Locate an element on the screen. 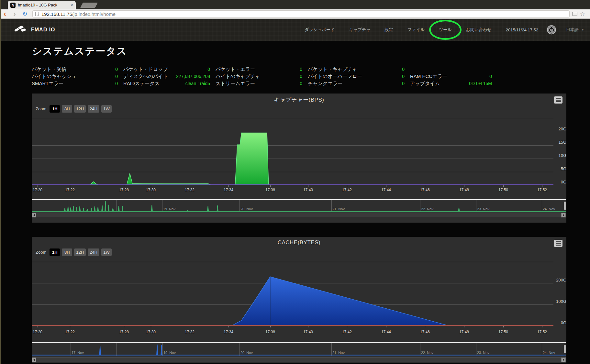  url-domain: 192.168.11.75 is located at coordinates (57, 14).